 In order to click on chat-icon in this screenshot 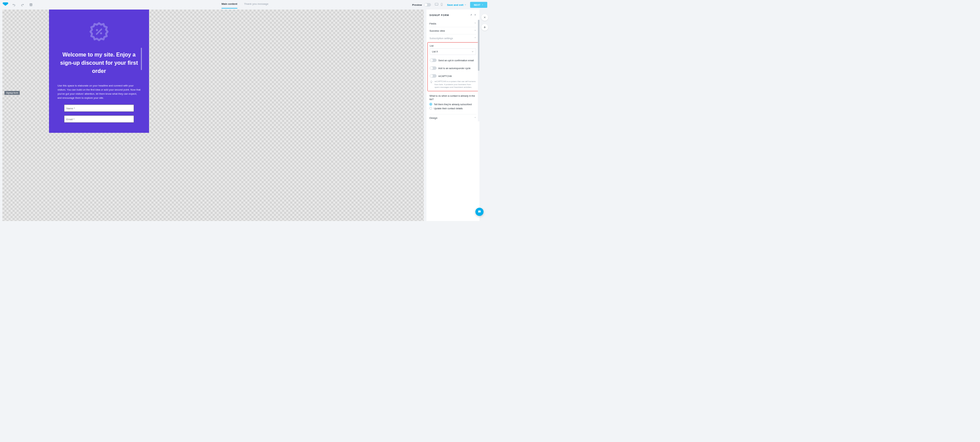, I will do `click(480, 212)`.